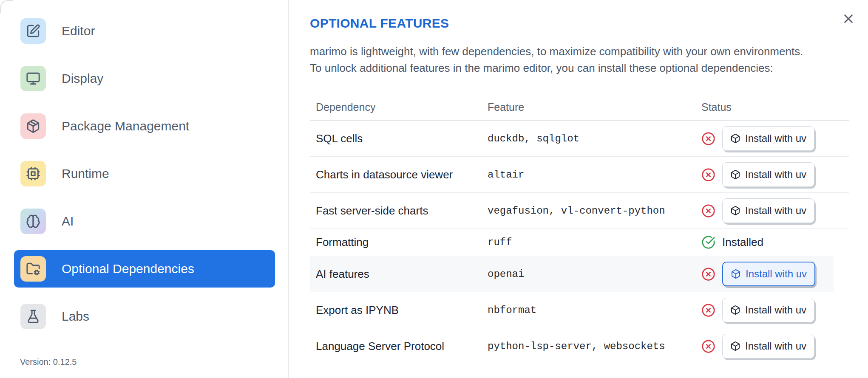  Describe the element at coordinates (396, 242) in the screenshot. I see `dependency-cell: Formatting` at that location.